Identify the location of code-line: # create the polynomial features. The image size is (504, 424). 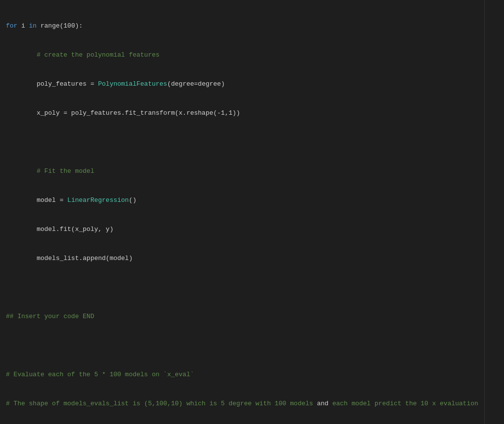
(242, 55).